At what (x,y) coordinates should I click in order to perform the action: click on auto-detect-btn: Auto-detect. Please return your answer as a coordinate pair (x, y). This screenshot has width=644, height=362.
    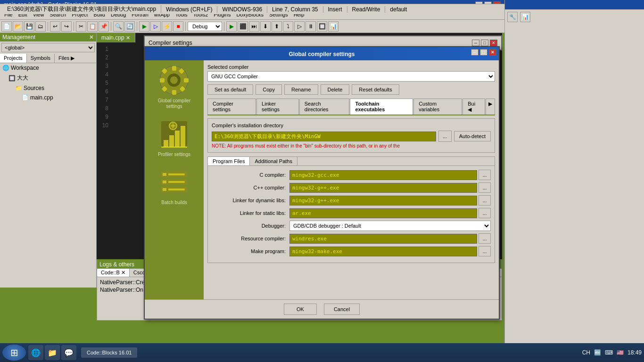
    Looking at the image, I should click on (472, 136).